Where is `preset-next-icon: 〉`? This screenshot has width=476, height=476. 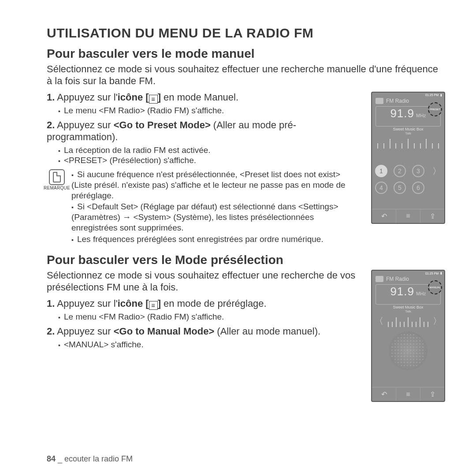
preset-next-icon: 〉 is located at coordinates (437, 171).